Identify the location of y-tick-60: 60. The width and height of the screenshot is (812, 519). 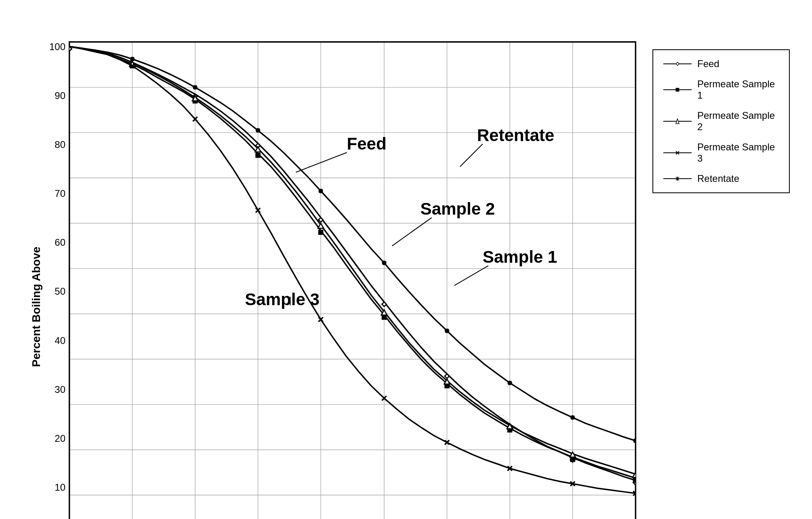
(60, 243).